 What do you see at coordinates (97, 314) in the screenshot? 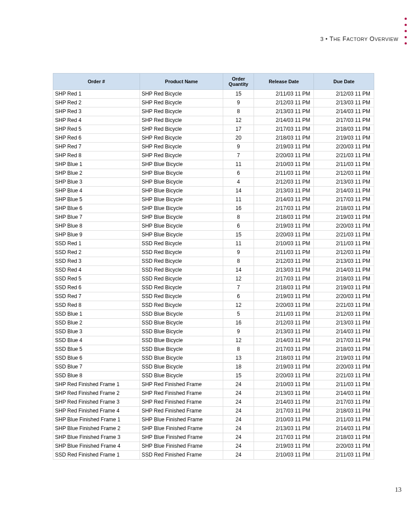
I see `cell-order-number: SSD Blue 1` at bounding box center [97, 314].